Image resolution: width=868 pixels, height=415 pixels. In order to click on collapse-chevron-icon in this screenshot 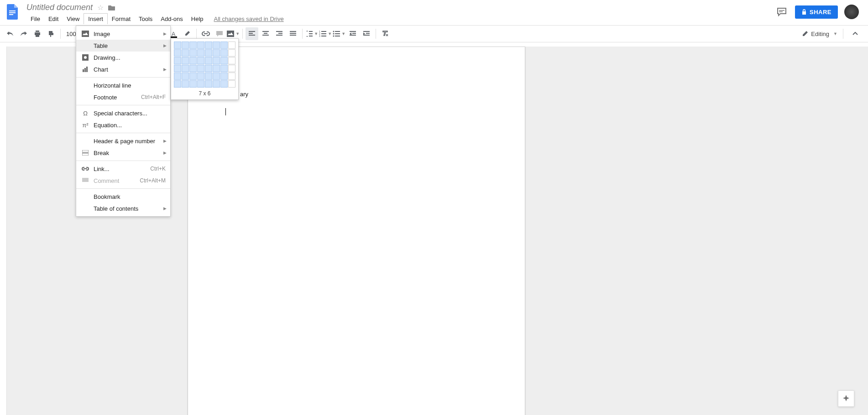, I will do `click(855, 34)`.